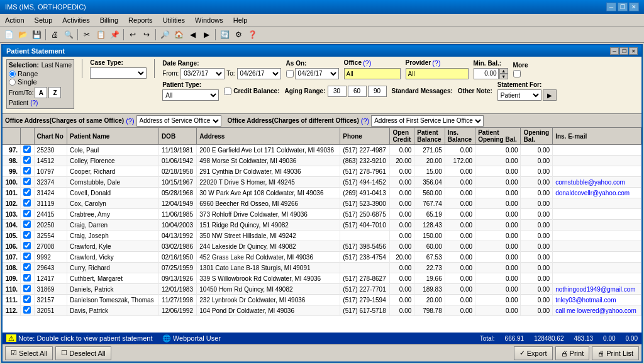 Image resolution: width=644 pixels, height=364 pixels. What do you see at coordinates (191, 95) in the screenshot?
I see `patient-type-select: All` at bounding box center [191, 95].